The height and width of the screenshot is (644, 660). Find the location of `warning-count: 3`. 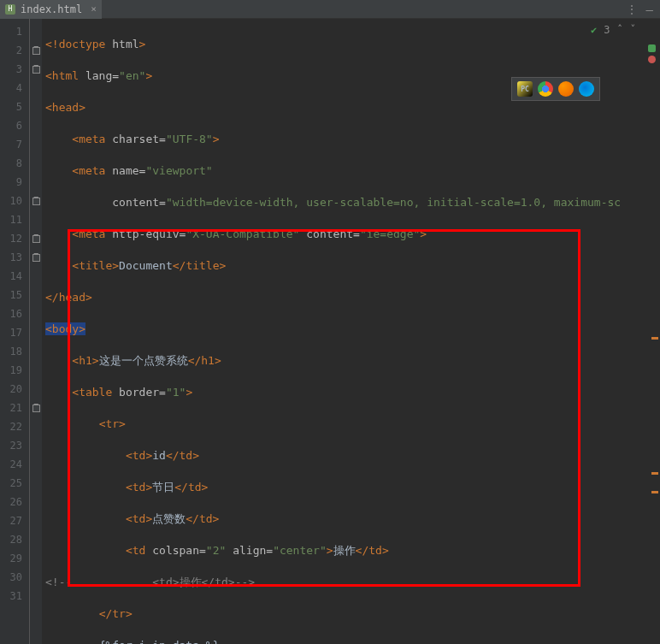

warning-count: 3 is located at coordinates (607, 30).